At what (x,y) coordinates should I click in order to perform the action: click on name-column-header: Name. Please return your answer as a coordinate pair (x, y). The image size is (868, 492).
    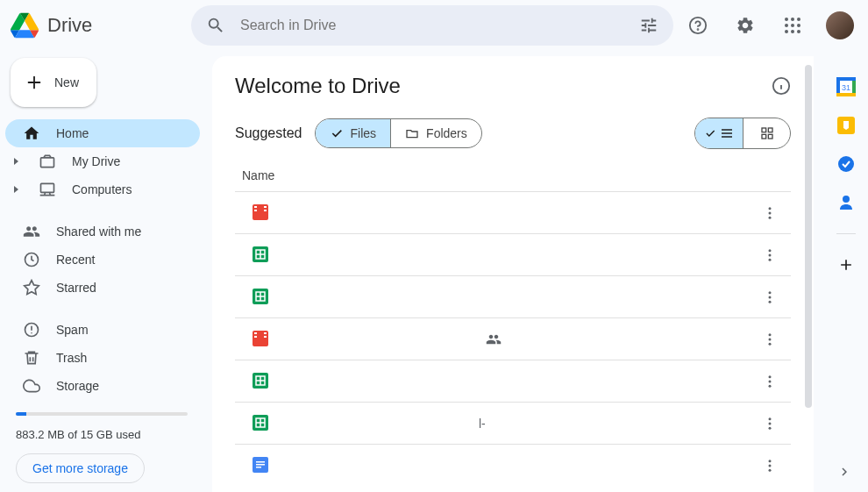
    Looking at the image, I should click on (513, 176).